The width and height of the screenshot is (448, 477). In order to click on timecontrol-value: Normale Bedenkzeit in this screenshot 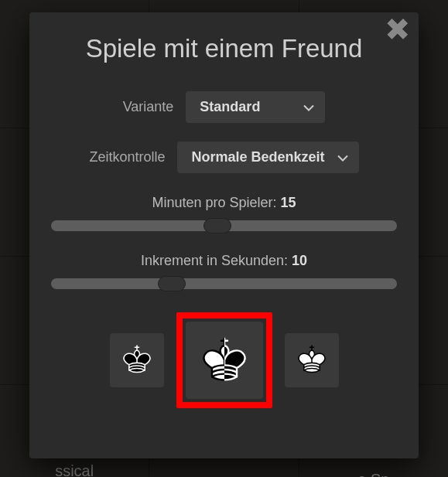, I will do `click(258, 158)`.